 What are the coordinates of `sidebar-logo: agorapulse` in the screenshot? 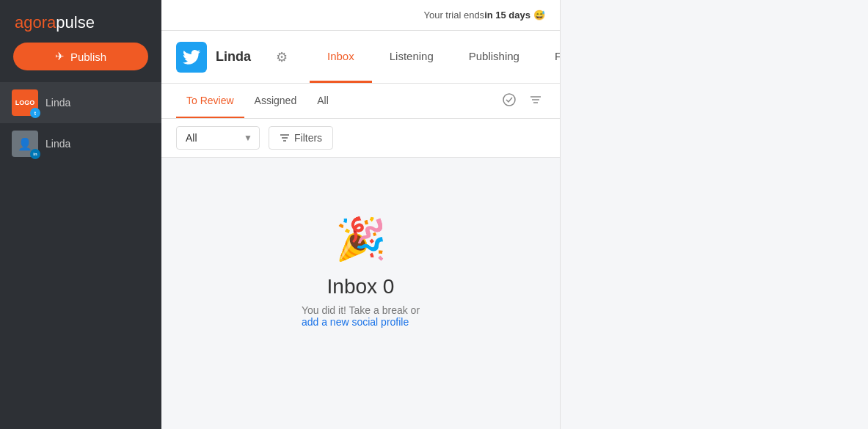 It's located at (81, 21).